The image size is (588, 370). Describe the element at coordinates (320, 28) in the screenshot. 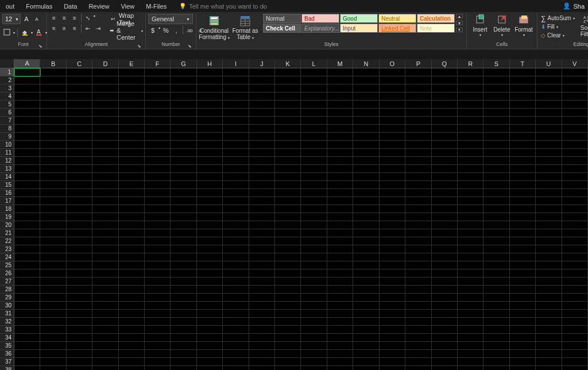

I see `style-explanatory: Explanatory...` at that location.